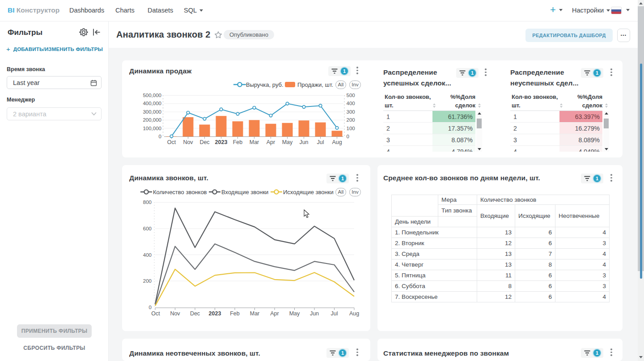 The image size is (644, 361). Describe the element at coordinates (152, 128) in the screenshot. I see `svg-text: 100,000` at that location.